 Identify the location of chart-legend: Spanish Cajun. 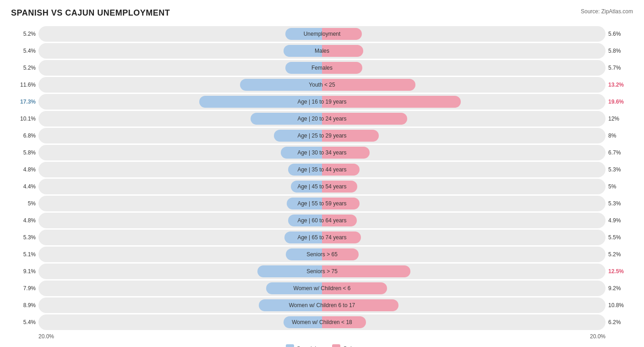
(322, 346).